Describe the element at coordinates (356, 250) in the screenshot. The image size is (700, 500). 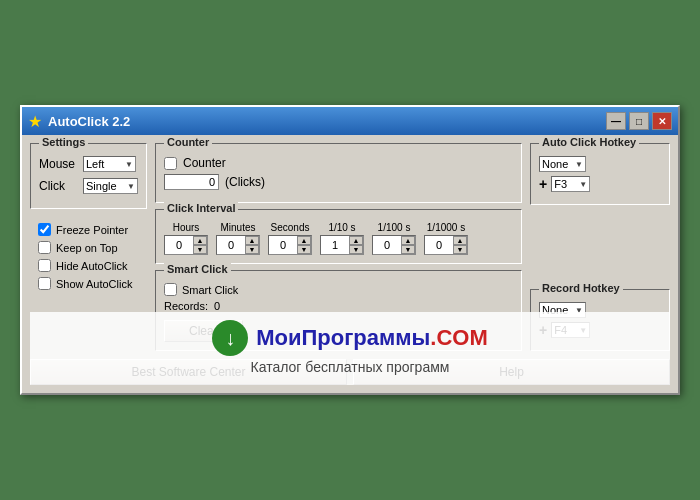
I see `tenths-down: ▼` at that location.